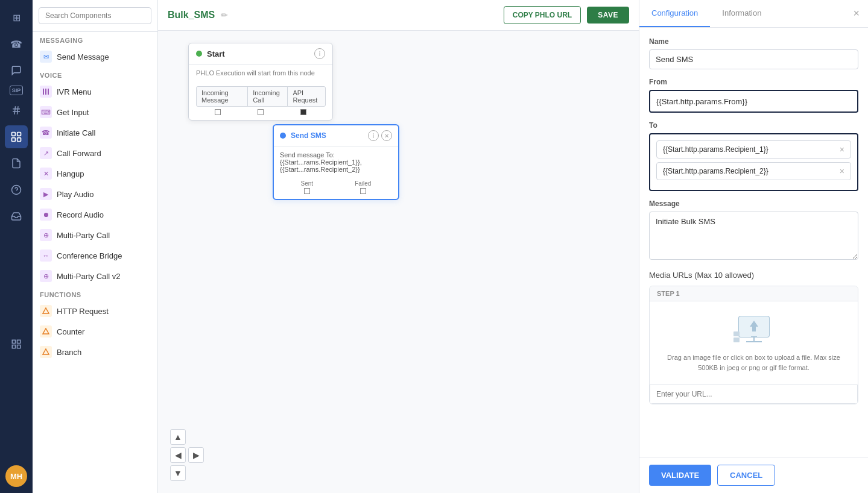 The width and height of the screenshot is (868, 493). I want to click on step-header: STEP 1, so click(754, 294).